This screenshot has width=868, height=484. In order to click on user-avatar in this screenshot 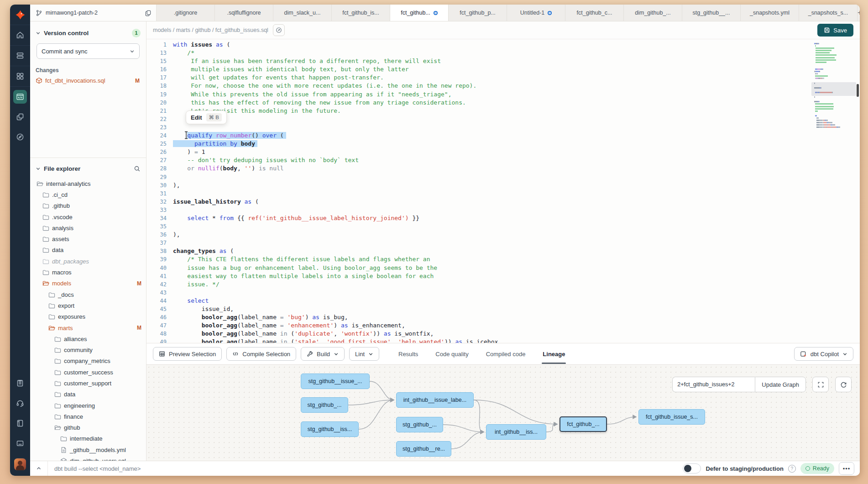, I will do `click(20, 464)`.